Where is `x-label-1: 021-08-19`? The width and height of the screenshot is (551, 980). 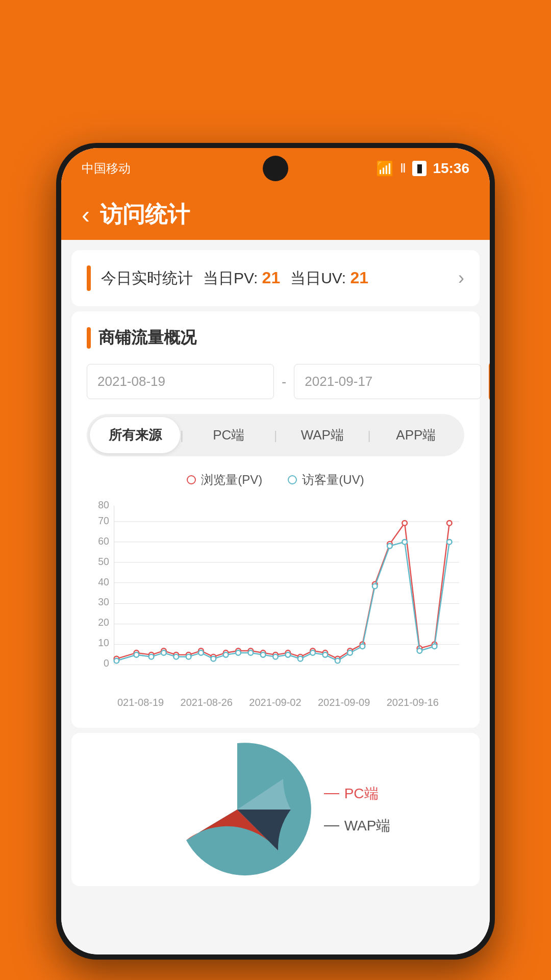 x-label-1: 021-08-19 is located at coordinates (141, 702).